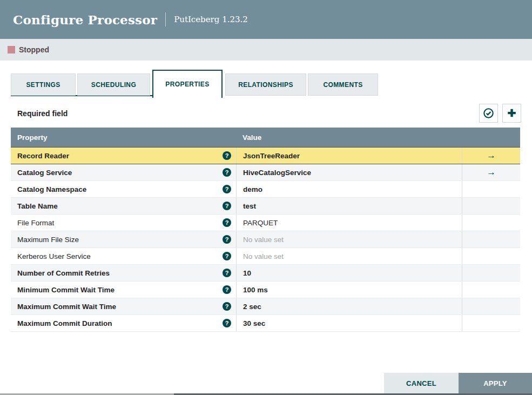 The width and height of the screenshot is (532, 395). What do you see at coordinates (277, 173) in the screenshot?
I see `property-value: HiveCatalogService` at bounding box center [277, 173].